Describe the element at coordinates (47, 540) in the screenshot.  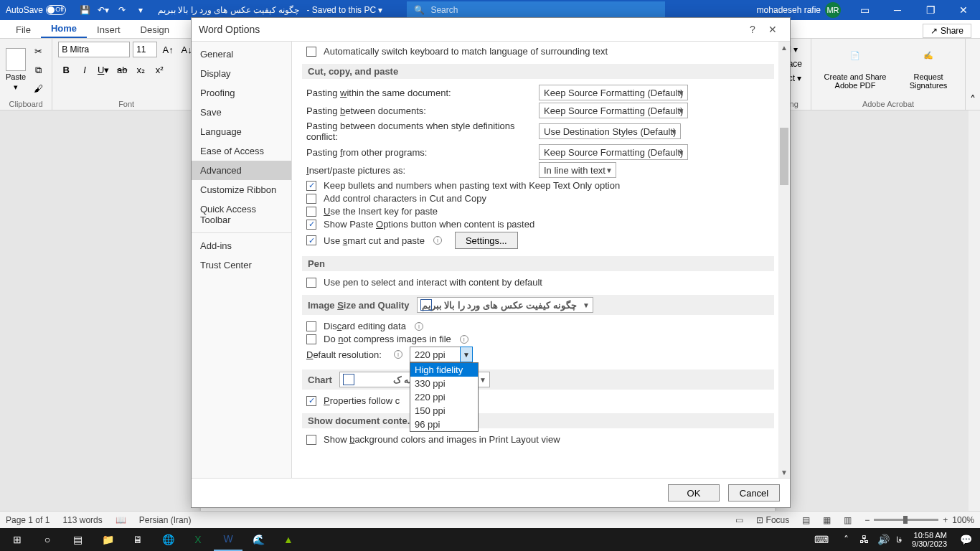
I see `cortana-icon: ○` at that location.